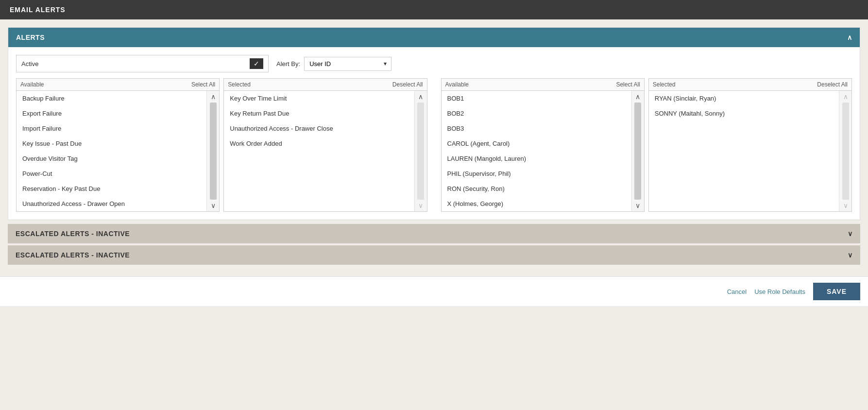 The width and height of the screenshot is (868, 410). I want to click on escalated-section-2-header: ESCALATED ALERTS - INACTIVE ∨, so click(434, 255).